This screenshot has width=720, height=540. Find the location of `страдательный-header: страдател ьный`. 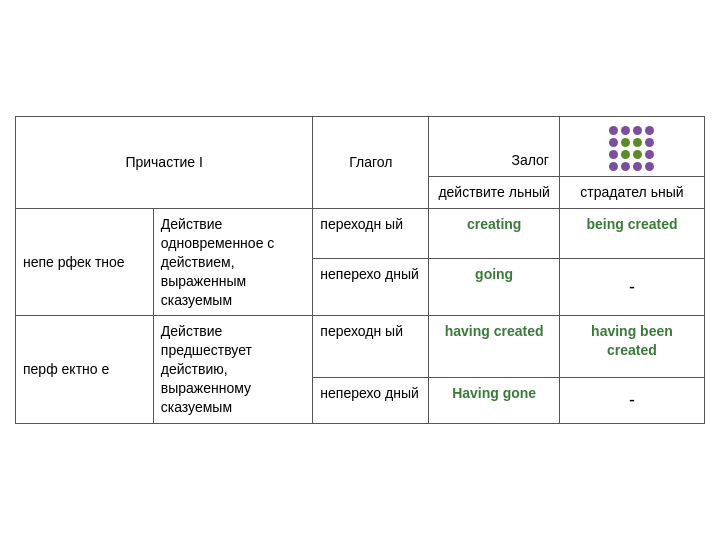

страдательный-header: страдател ьный is located at coordinates (632, 193).